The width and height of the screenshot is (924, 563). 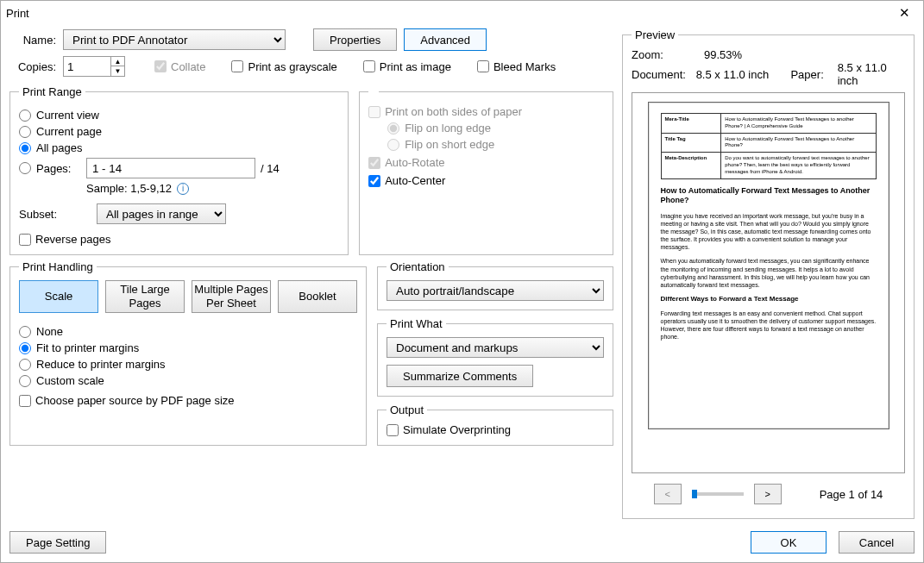 What do you see at coordinates (407, 410) in the screenshot?
I see `output-legend: Output` at bounding box center [407, 410].